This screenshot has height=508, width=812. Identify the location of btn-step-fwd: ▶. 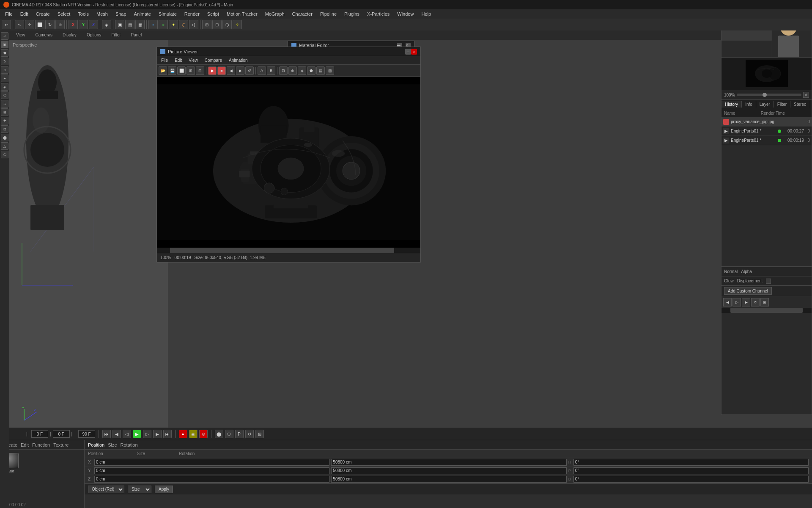
(157, 434).